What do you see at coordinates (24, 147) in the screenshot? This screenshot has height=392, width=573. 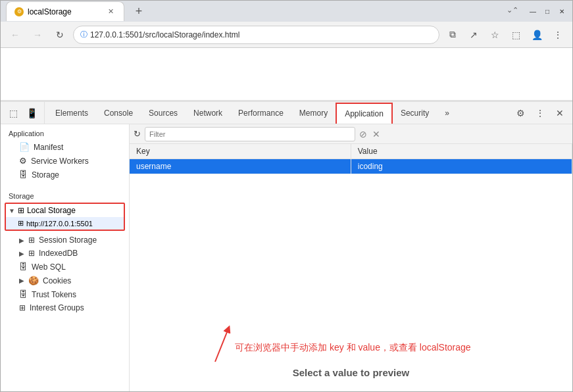 I see `manifest-icon: 📄` at bounding box center [24, 147].